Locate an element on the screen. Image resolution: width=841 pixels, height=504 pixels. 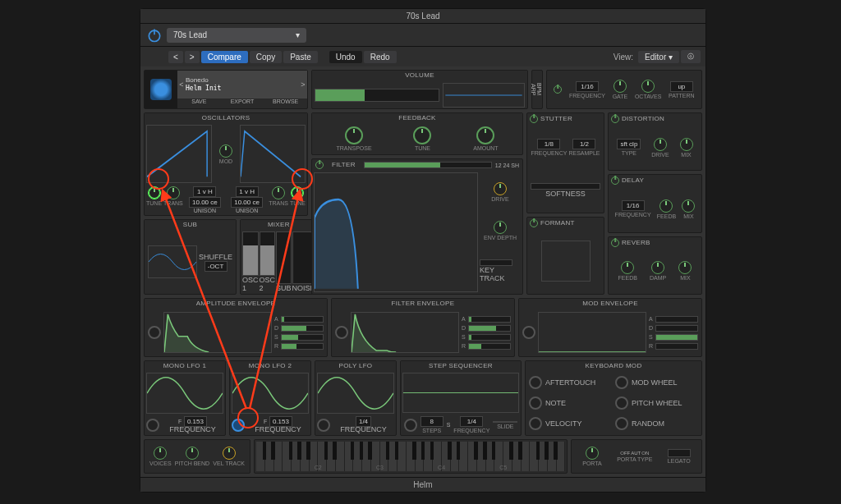
delay-feedb-knob is located at coordinates (666, 206).